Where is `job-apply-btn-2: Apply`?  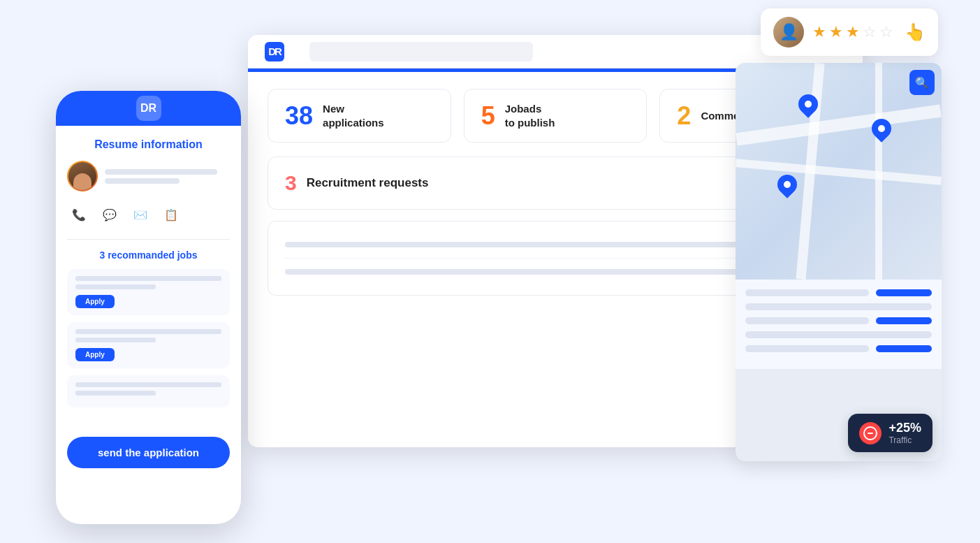 job-apply-btn-2: Apply is located at coordinates (95, 355).